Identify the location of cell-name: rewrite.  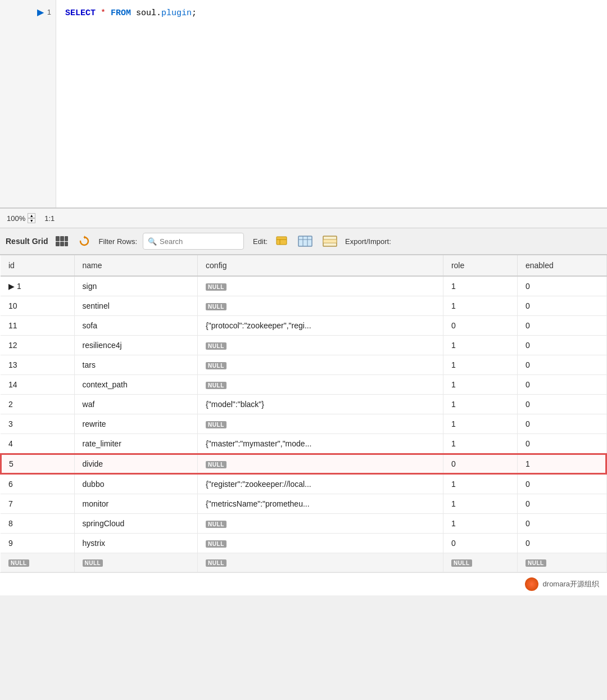
(136, 424).